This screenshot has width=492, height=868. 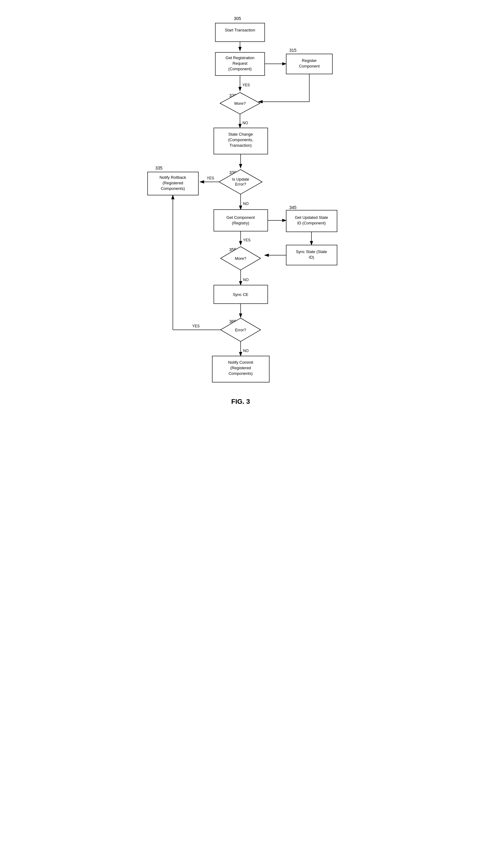 I want to click on no-label-330: NO, so click(x=246, y=203).